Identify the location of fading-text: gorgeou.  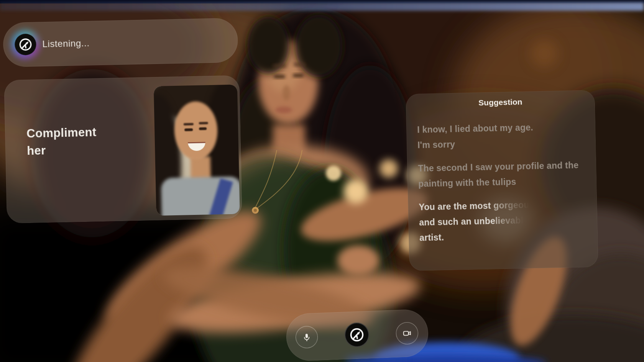
(511, 205).